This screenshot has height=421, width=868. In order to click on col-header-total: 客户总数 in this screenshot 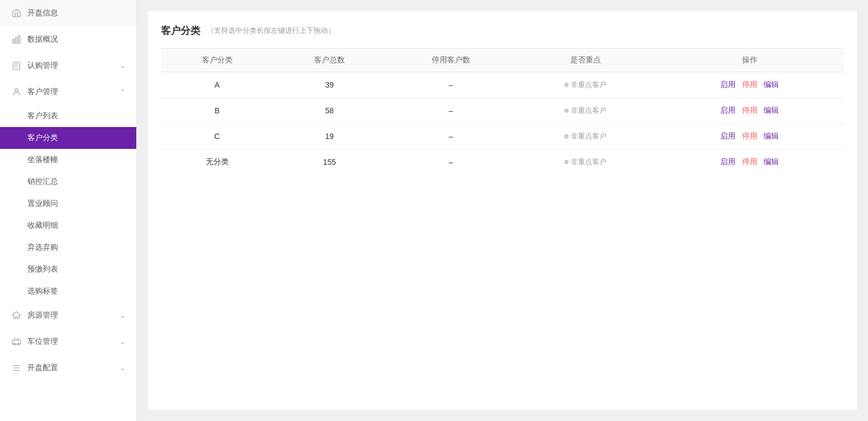, I will do `click(329, 60)`.